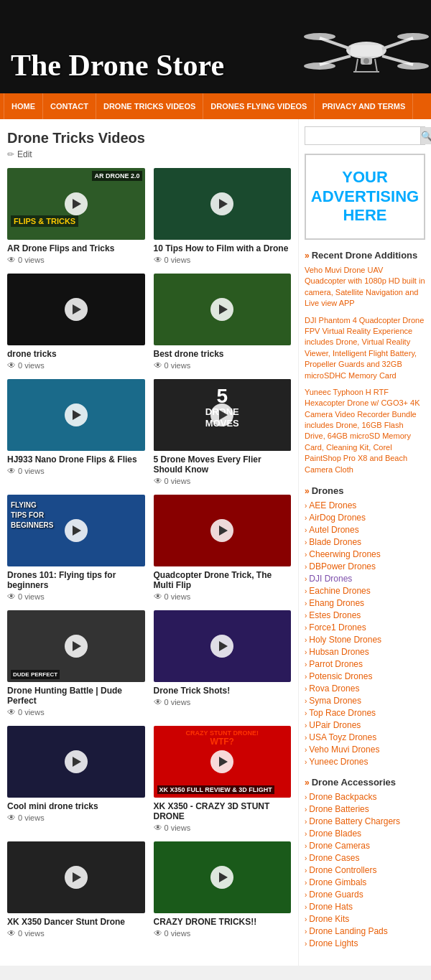  What do you see at coordinates (76, 646) in the screenshot?
I see `play-button-v9` at bounding box center [76, 646].